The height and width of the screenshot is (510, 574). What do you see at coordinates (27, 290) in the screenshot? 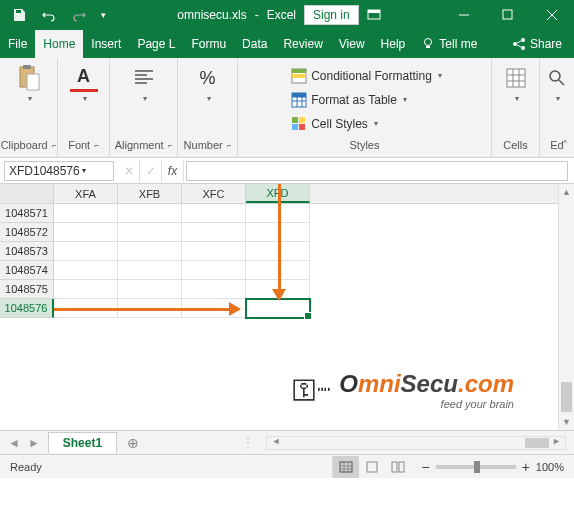
I see `row-header: 1048575` at bounding box center [27, 290].